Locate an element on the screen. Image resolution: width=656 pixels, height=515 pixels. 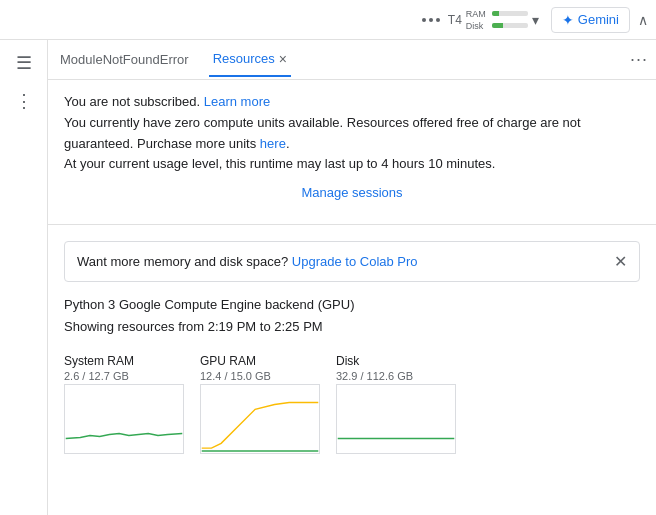
tab-resources: Resources × is located at coordinates (250, 60).